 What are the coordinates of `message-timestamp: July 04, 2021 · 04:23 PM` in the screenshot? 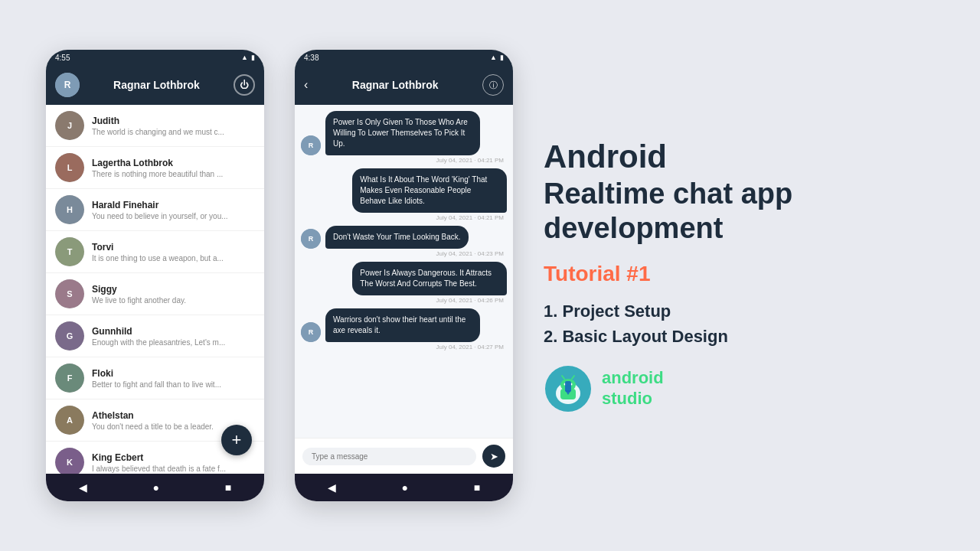 It's located at (404, 254).